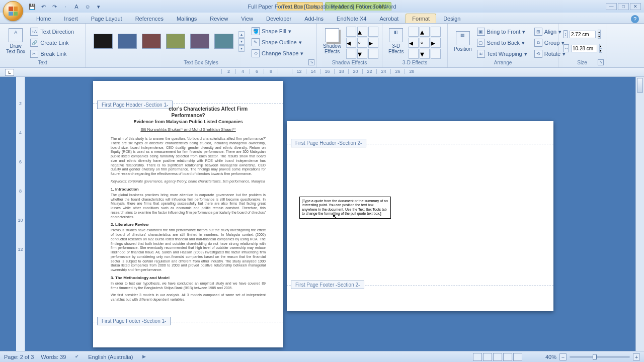 This screenshot has height=362, width=644. Describe the element at coordinates (389, 19) in the screenshot. I see `tab-acrobat: Acrobat` at that location.